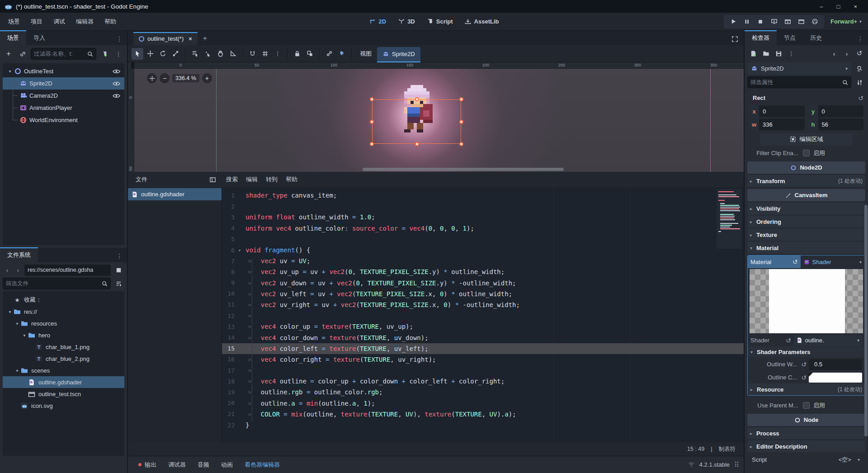  I want to click on open-docs-icon, so click(859, 69).